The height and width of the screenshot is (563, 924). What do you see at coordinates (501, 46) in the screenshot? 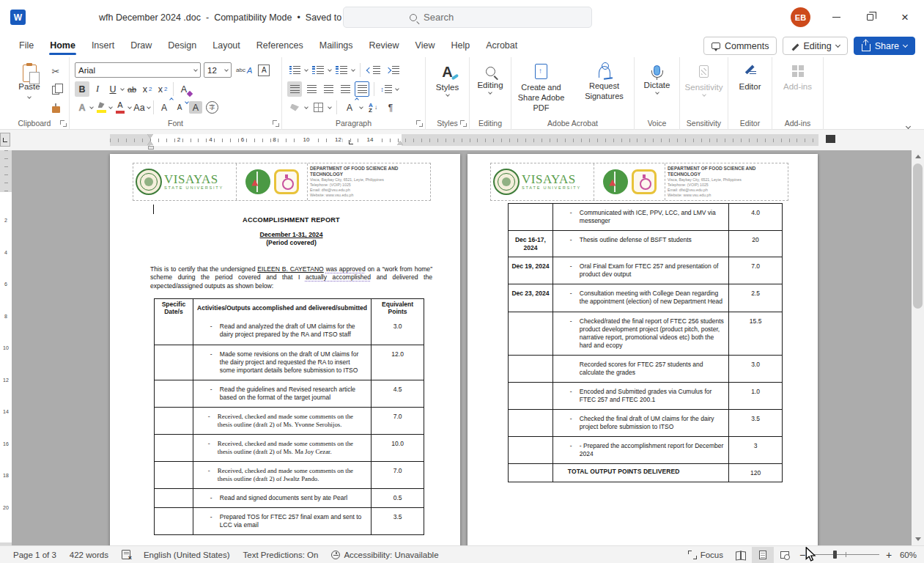
I see `tab-acrobat: Acrobat` at bounding box center [501, 46].